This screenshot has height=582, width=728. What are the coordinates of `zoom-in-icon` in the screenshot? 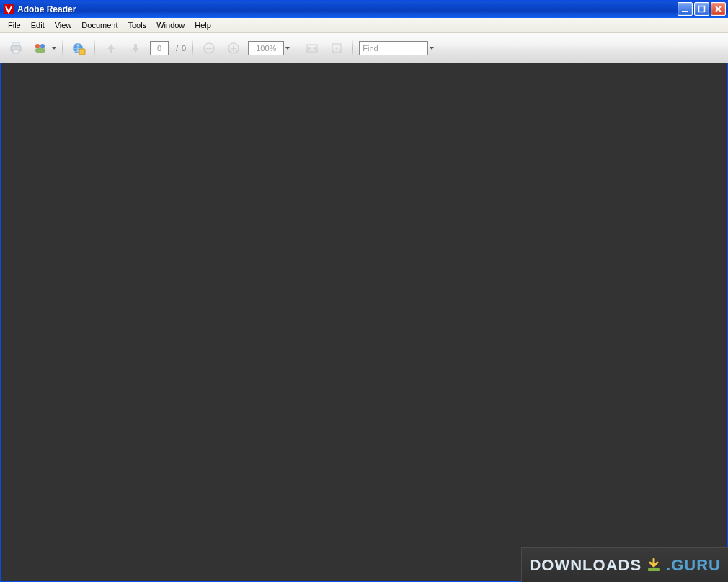 It's located at (234, 48).